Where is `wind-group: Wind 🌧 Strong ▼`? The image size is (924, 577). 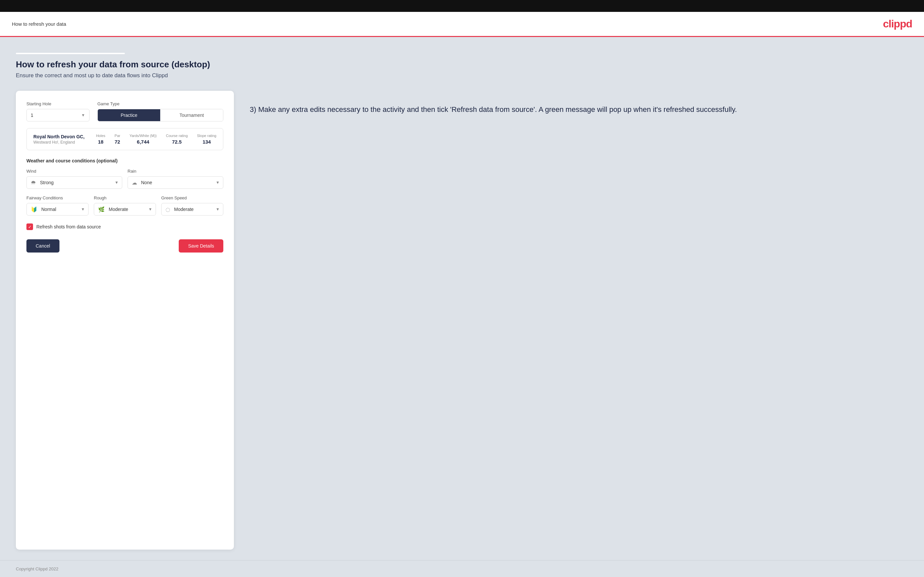 wind-group: Wind 🌧 Strong ▼ is located at coordinates (74, 179).